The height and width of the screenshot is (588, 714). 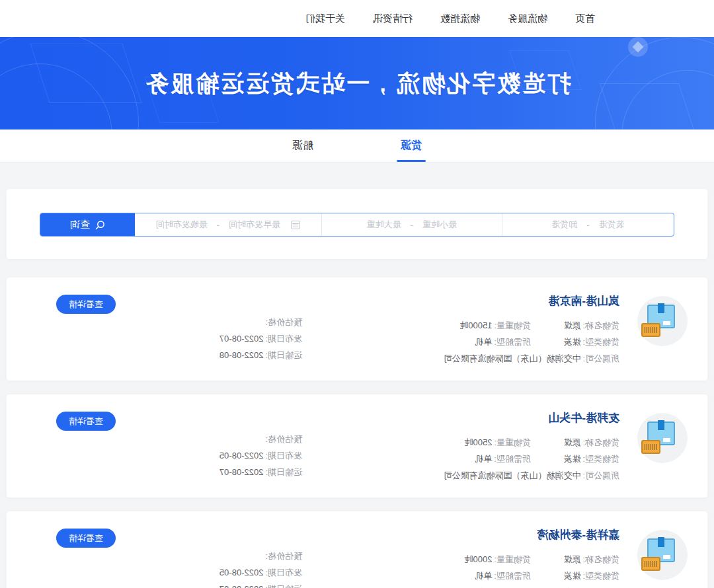 What do you see at coordinates (303, 145) in the screenshot?
I see `tab-ship-source: 船源` at bounding box center [303, 145].